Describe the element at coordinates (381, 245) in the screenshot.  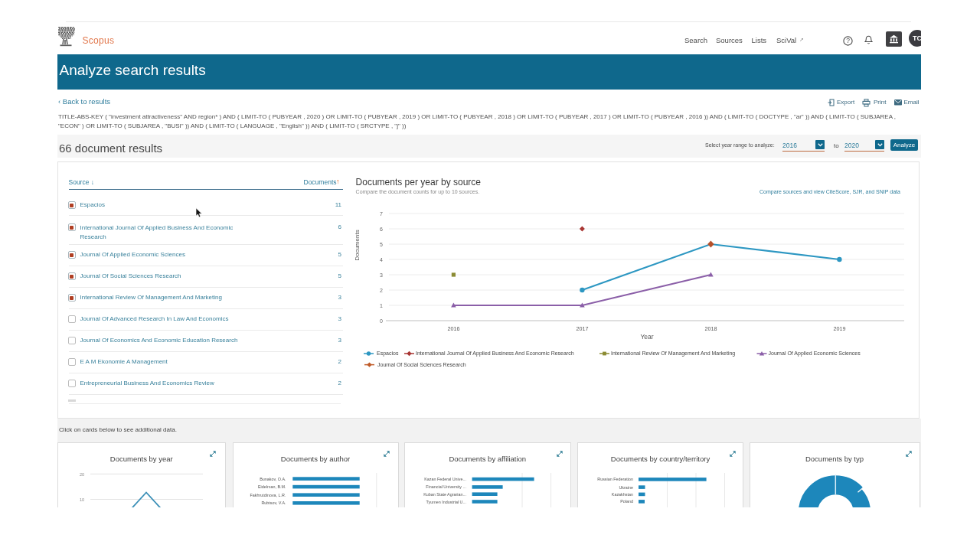
I see `svg-text: 5` at that location.